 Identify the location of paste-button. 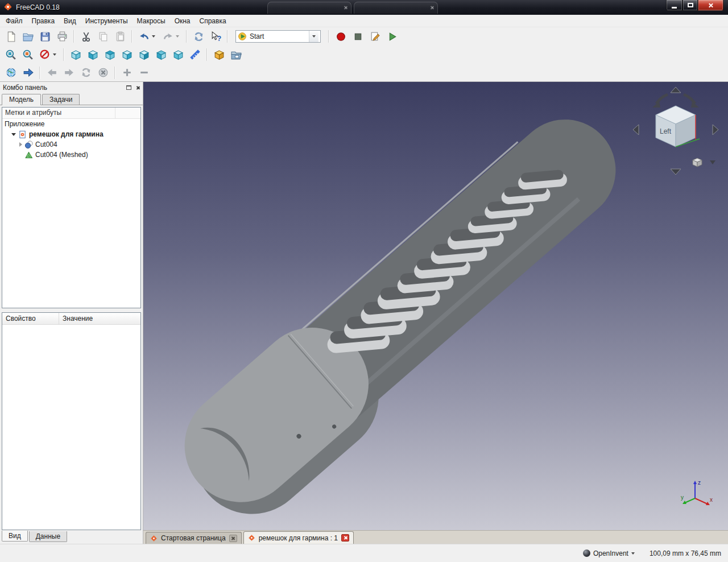
(120, 36).